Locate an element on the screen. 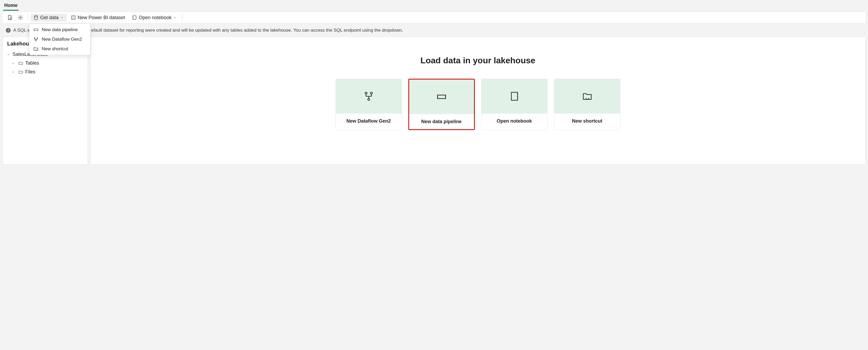 The height and width of the screenshot is (350, 868). open-notebook-button: Open notebook is located at coordinates (154, 18).